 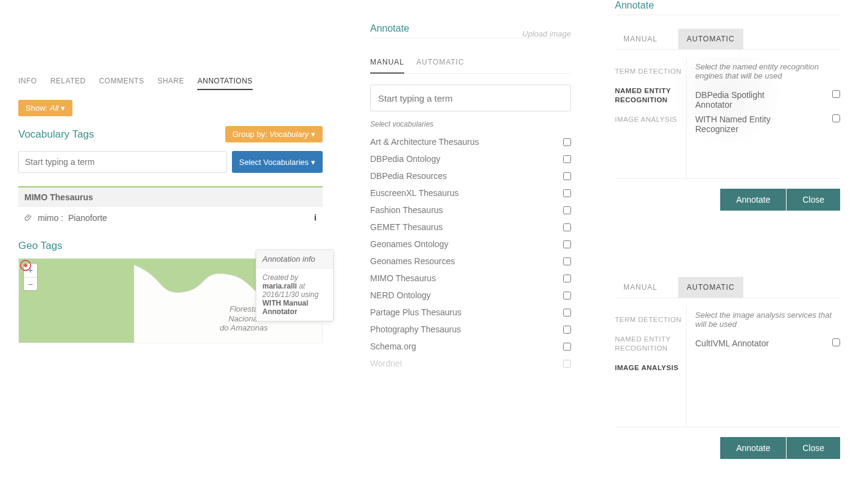 What do you see at coordinates (30, 284) in the screenshot?
I see `zoom-out-button: −` at bounding box center [30, 284].